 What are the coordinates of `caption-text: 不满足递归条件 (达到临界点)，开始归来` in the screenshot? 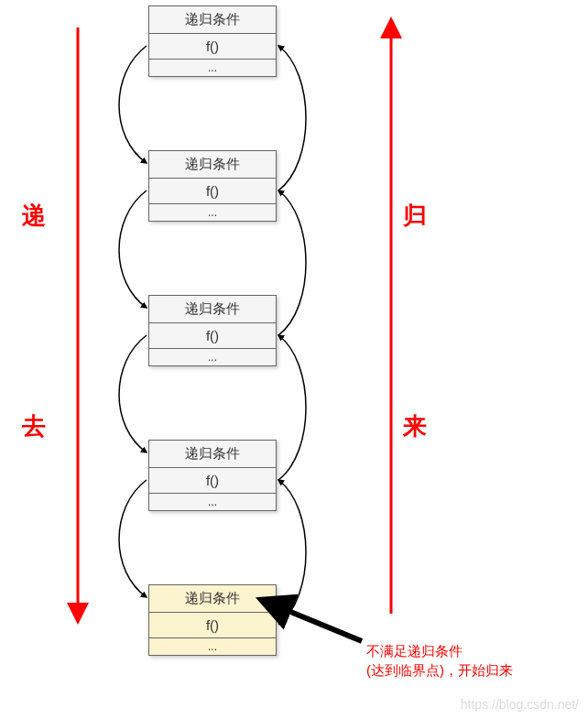 It's located at (440, 660).